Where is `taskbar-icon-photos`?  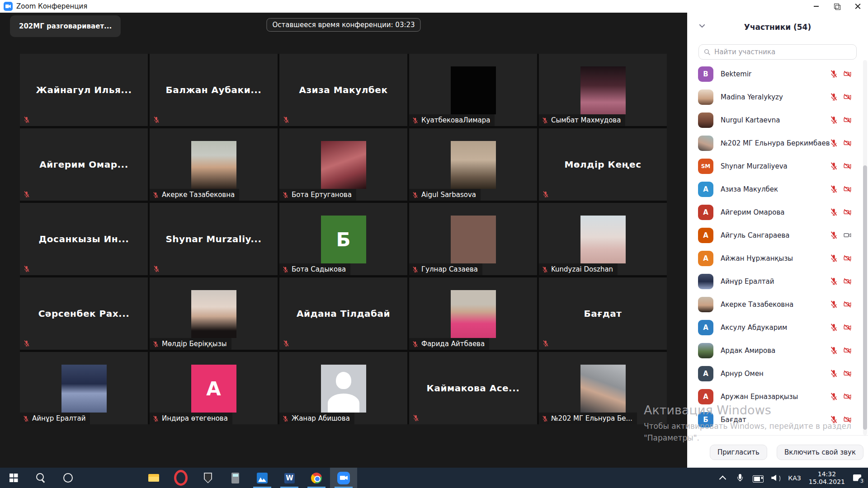
taskbar-icon-photos is located at coordinates (262, 478).